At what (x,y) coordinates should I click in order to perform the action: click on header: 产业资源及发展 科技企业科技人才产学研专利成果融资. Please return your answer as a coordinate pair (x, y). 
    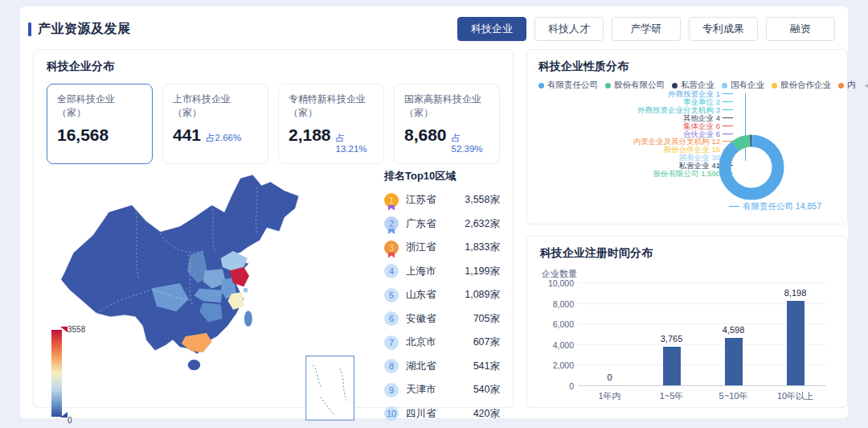
    Looking at the image, I should click on (434, 27).